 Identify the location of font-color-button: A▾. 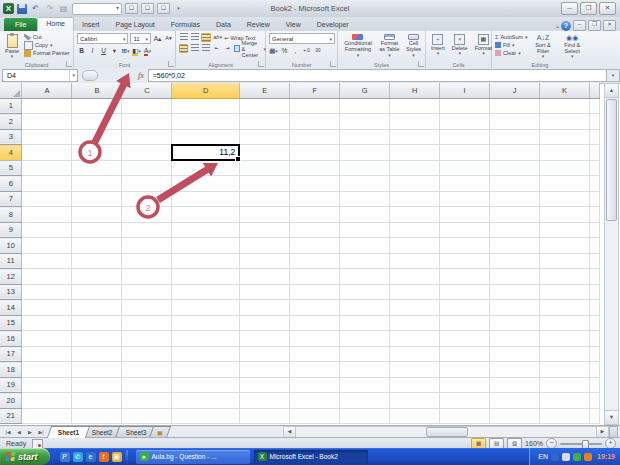
(148, 50).